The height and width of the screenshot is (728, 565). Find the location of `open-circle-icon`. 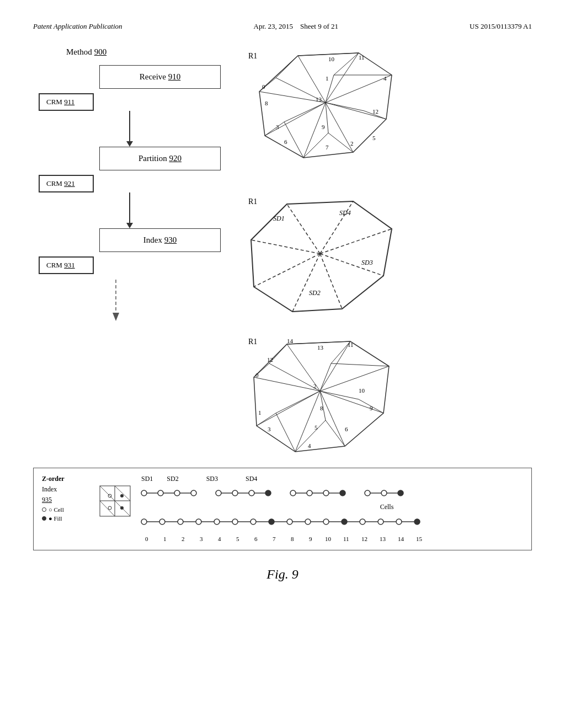

open-circle-icon is located at coordinates (44, 510).